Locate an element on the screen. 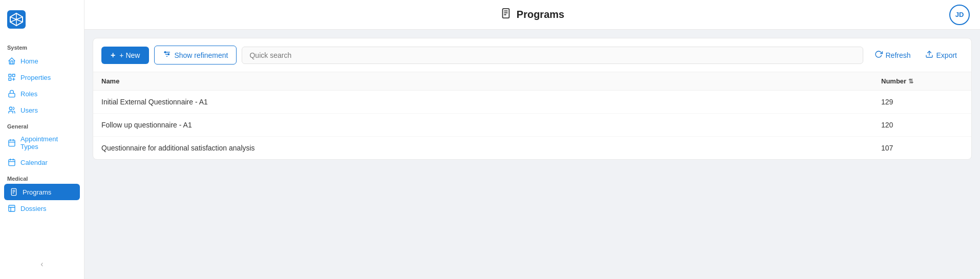 Image resolution: width=980 pixels, height=279 pixels. toolbar: + + New Show refinement is located at coordinates (532, 55).